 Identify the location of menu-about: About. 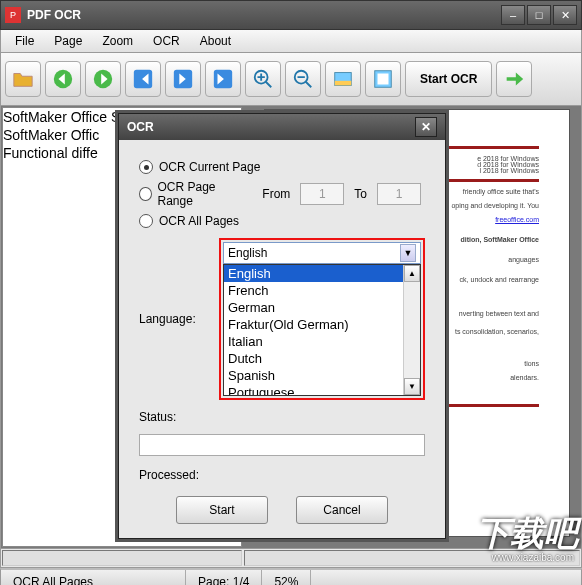
(216, 41).